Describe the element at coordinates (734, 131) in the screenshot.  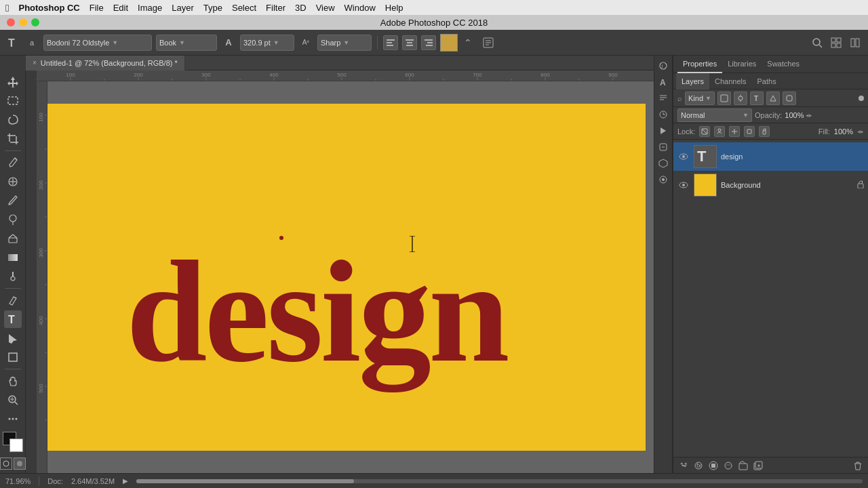
I see `lock-position-icon` at that location.